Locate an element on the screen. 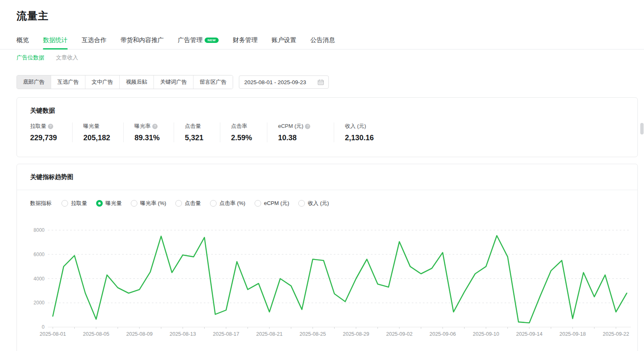 This screenshot has width=644, height=351. radio-label: 点击率 (%) is located at coordinates (233, 203).